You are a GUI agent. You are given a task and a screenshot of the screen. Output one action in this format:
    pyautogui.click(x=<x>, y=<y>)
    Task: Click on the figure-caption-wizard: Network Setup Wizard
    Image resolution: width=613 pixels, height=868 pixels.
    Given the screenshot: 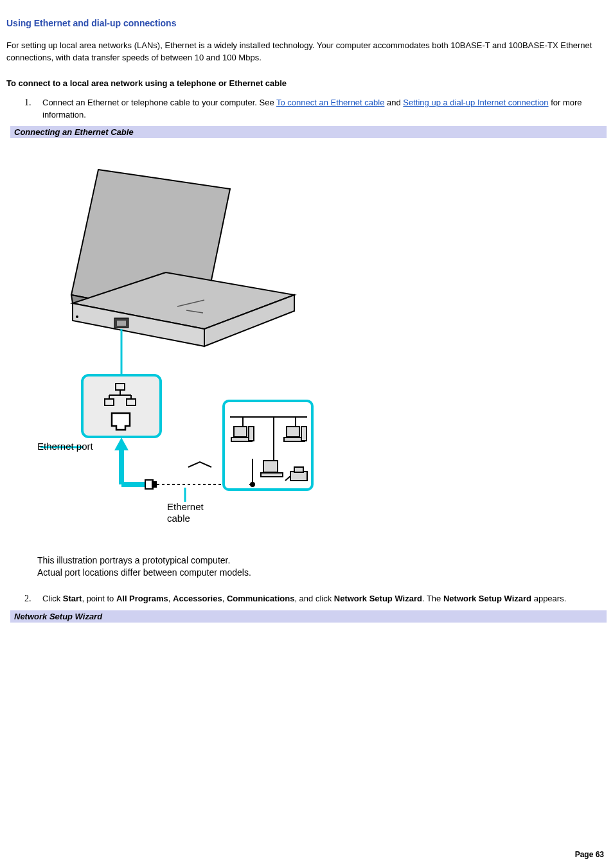 What is the action you would take?
    pyautogui.click(x=306, y=617)
    